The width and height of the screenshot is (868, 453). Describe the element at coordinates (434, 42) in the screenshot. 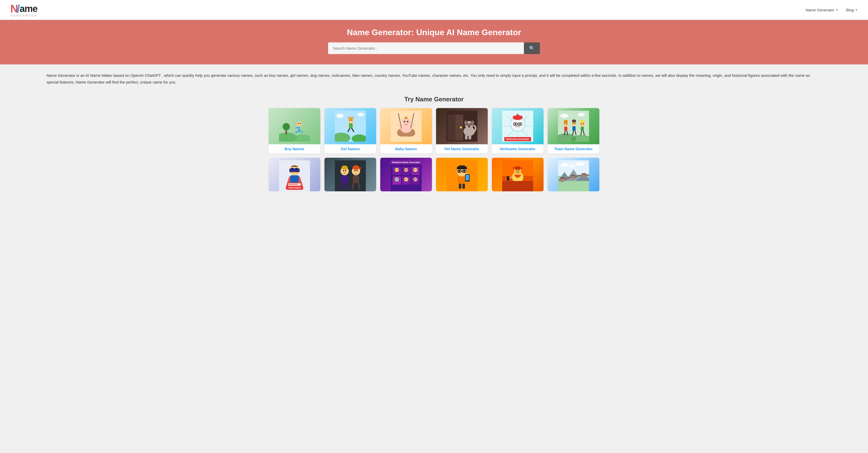

I see `hero-banner: Name Generator: Unique AI Name Generator…` at that location.